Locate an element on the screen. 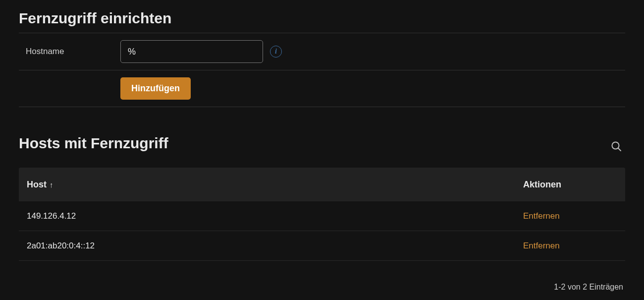 This screenshot has width=644, height=300. pagination-info: 1-2 von 2 Einträgen is located at coordinates (322, 287).